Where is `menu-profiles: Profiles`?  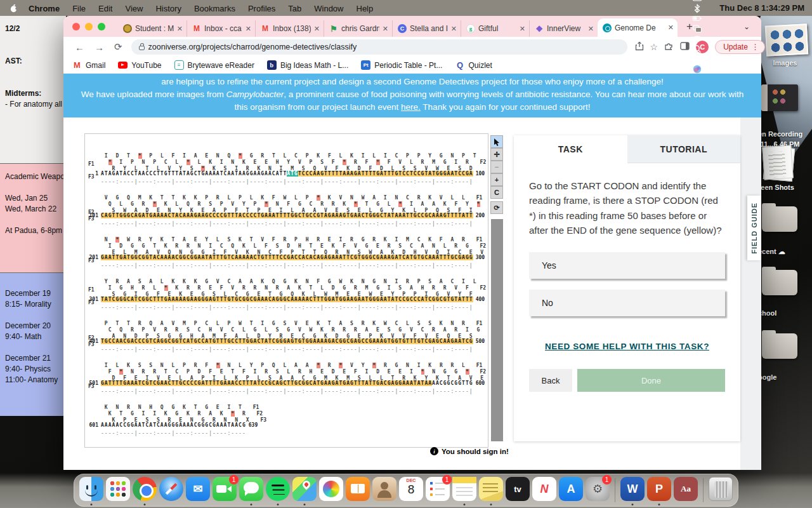 menu-profiles: Profiles is located at coordinates (261, 9).